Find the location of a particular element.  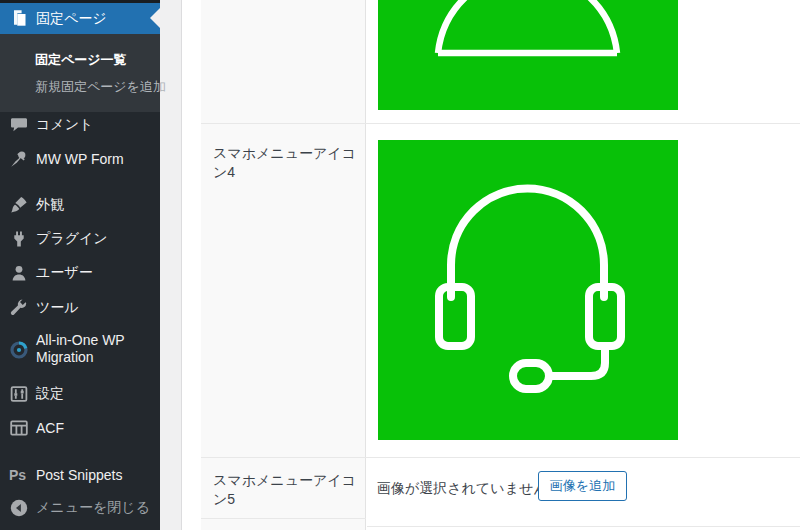

sidebar-item-label: 外観 is located at coordinates (50, 205).